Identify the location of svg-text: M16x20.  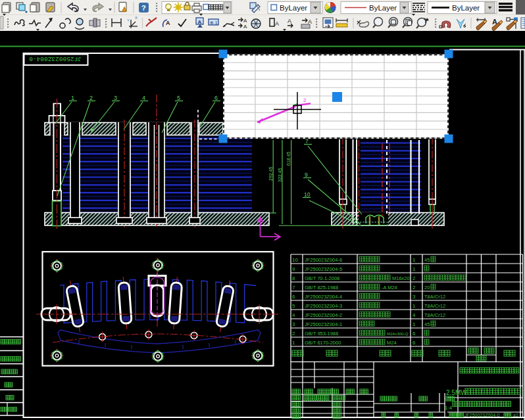
(401, 279).